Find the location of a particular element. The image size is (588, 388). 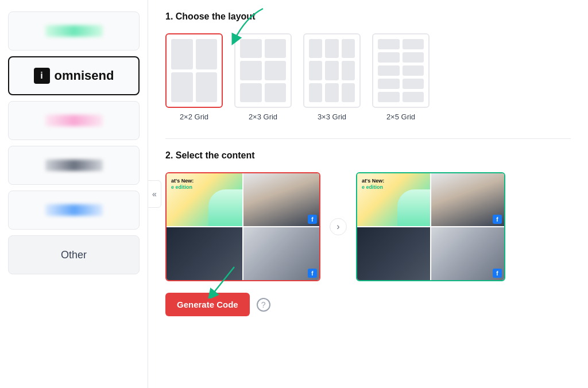

sidebar-item-5-logo is located at coordinates (74, 210).